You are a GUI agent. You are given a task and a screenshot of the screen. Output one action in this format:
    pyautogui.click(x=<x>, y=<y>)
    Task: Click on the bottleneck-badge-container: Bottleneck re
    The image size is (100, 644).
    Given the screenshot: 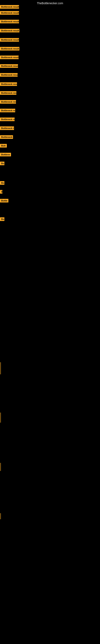 What is the action you would take?
    pyautogui.click(x=7, y=128)
    